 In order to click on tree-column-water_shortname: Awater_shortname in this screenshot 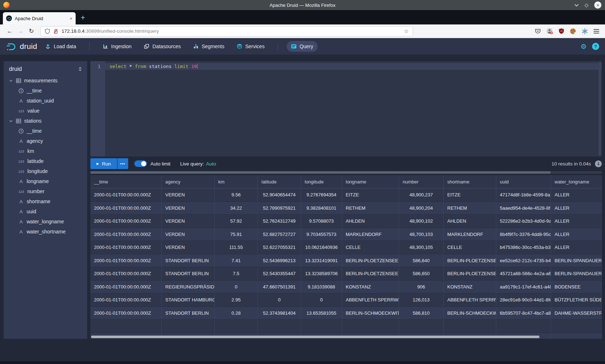, I will do `click(45, 232)`.